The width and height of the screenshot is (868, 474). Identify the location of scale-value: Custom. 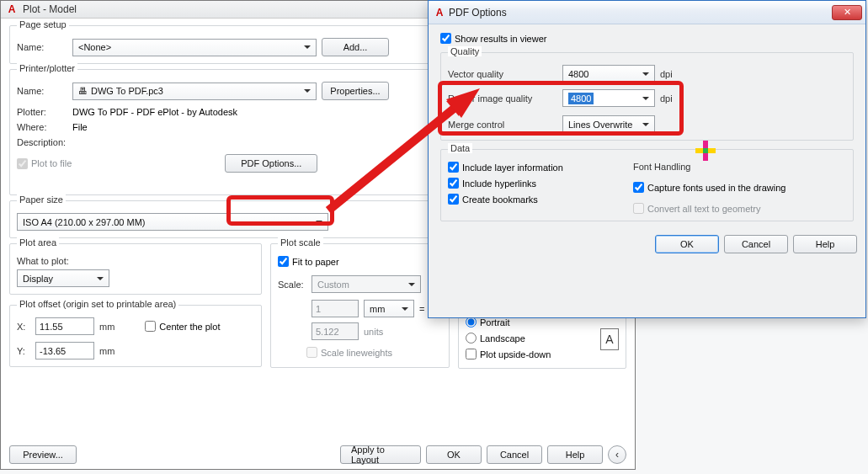
(333, 285).